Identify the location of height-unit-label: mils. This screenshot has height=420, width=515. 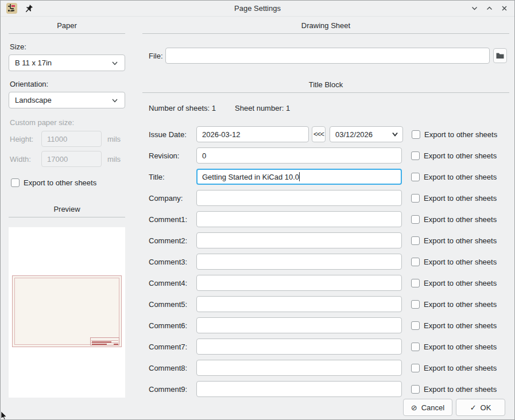
(114, 139).